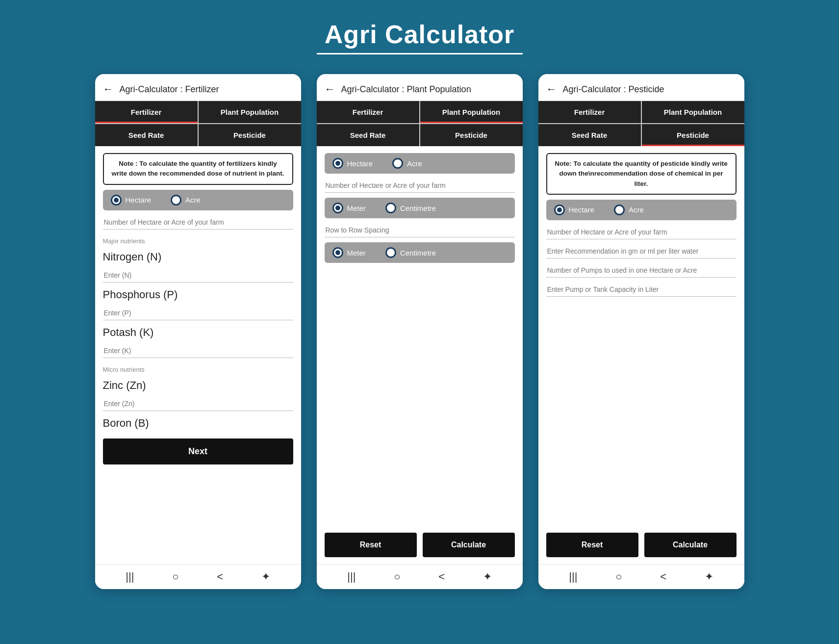 Image resolution: width=839 pixels, height=644 pixels. Describe the element at coordinates (619, 577) in the screenshot. I see `pest-home-icon: ○` at that location.